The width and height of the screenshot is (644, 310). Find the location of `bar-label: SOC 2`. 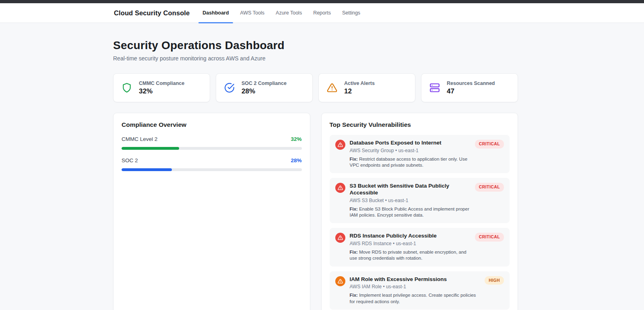

bar-label: SOC 2 is located at coordinates (130, 160).